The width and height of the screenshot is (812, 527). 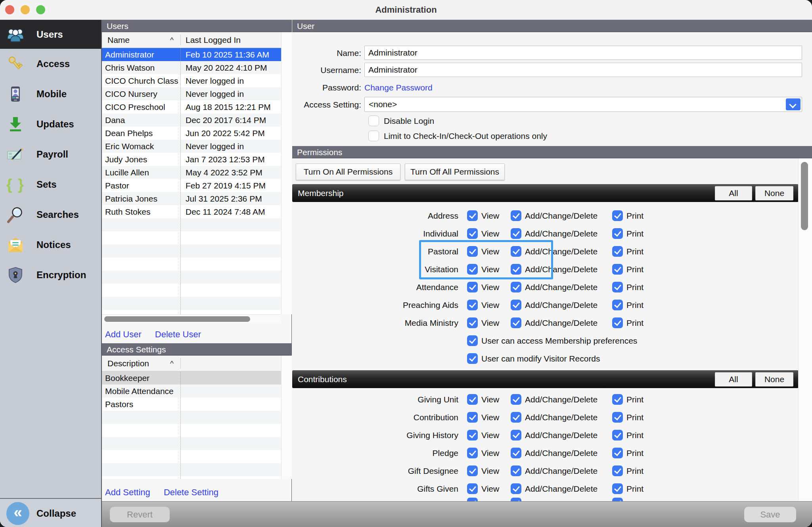 What do you see at coordinates (804, 196) in the screenshot?
I see `vertical-scrollbar-thumb` at bounding box center [804, 196].